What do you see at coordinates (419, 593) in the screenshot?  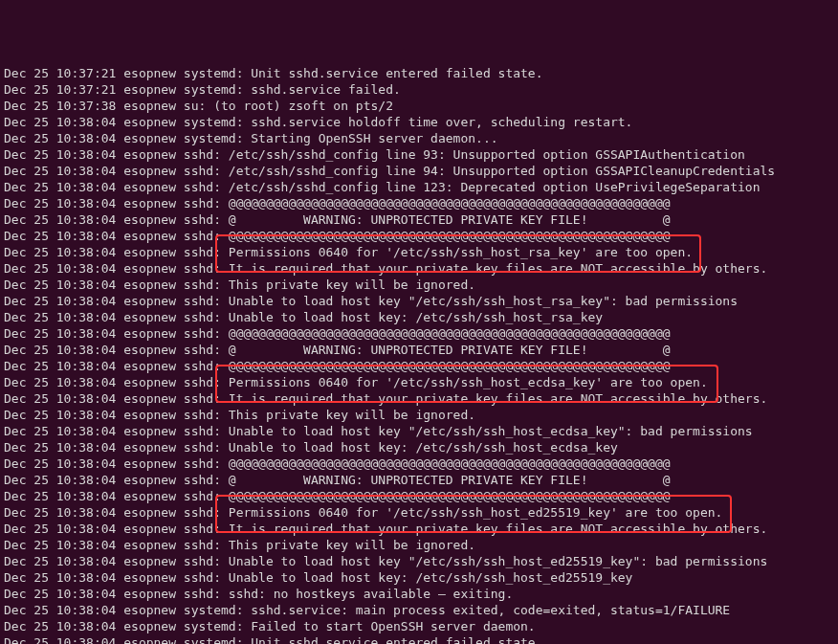 I see `log-line: Dec 25 10:38:04 esopnew sshd: sshd: no h…` at bounding box center [419, 593].